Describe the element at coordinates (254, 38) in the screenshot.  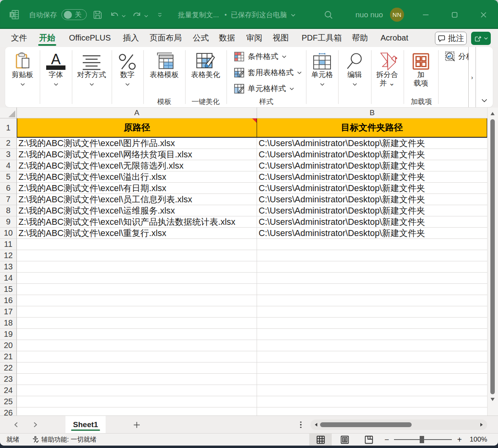
I see `menu-tab-review: 审阅` at that location.